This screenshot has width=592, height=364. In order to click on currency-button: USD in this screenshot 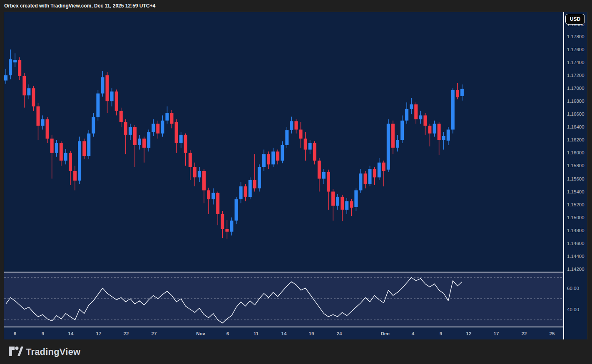, I will do `click(575, 19)`.